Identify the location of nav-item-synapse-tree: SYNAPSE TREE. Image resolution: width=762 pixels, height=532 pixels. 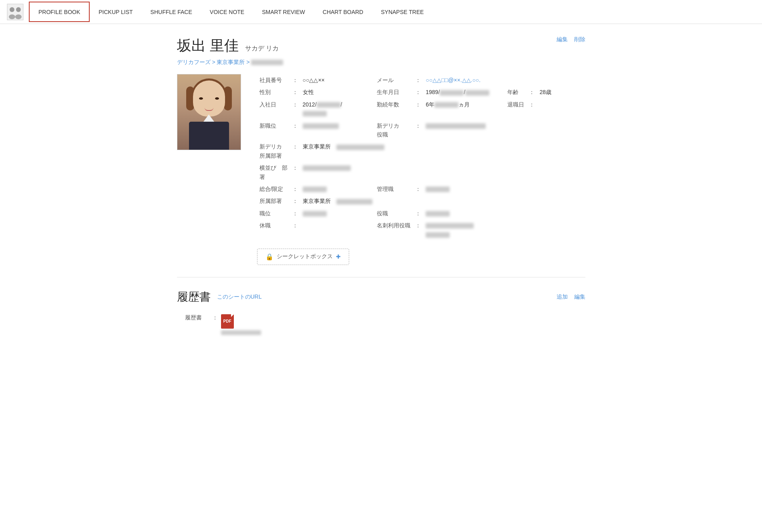
(402, 12).